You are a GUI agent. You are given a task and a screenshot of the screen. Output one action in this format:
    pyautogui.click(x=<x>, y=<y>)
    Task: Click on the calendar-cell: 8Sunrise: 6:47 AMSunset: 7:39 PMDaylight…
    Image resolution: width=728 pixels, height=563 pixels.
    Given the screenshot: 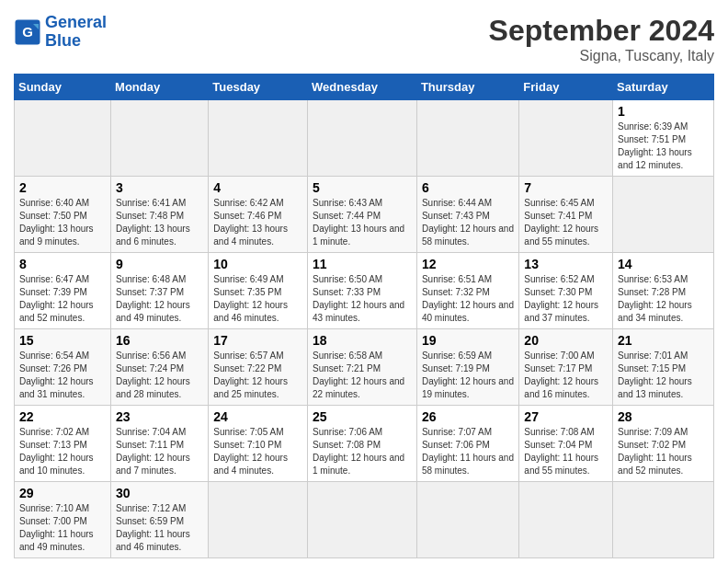 What is the action you would take?
    pyautogui.click(x=63, y=291)
    